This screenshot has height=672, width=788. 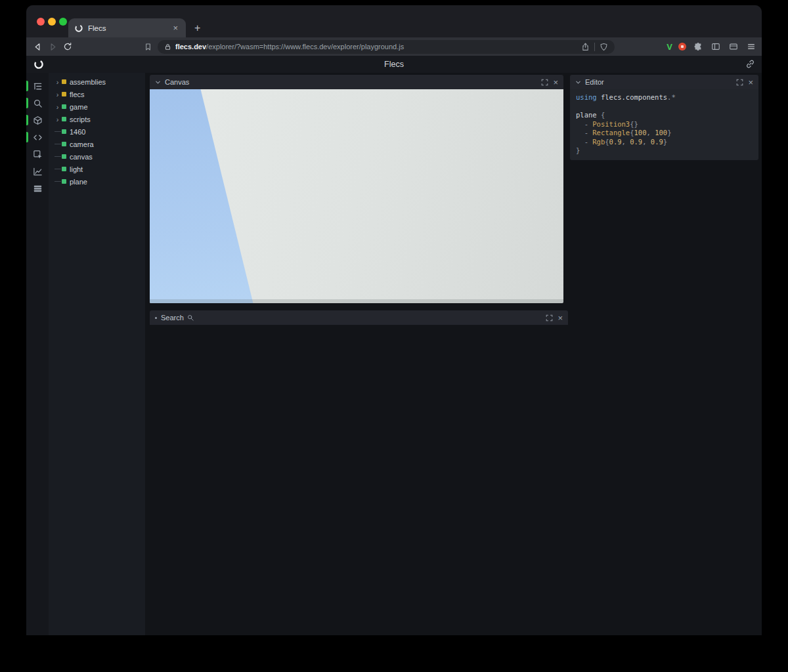 What do you see at coordinates (394, 47) in the screenshot?
I see `browser-toolbar: flecs.dev/explorer/?wasm=https://www.fle…` at bounding box center [394, 47].